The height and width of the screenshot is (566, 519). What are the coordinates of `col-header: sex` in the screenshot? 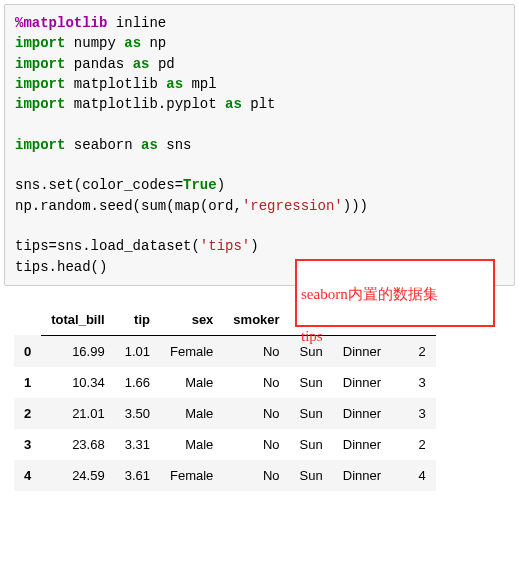 It's located at (192, 320).